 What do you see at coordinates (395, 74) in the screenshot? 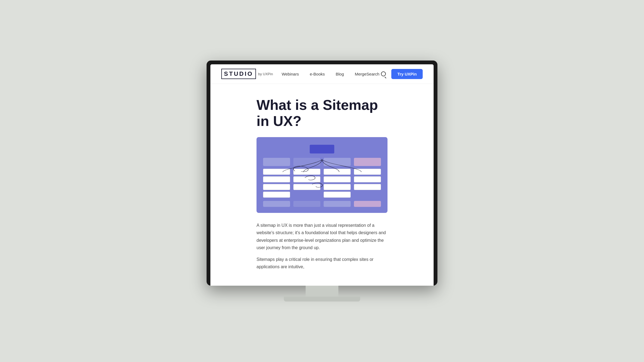
I see `navbar-right: Search Try UXPin` at bounding box center [395, 74].